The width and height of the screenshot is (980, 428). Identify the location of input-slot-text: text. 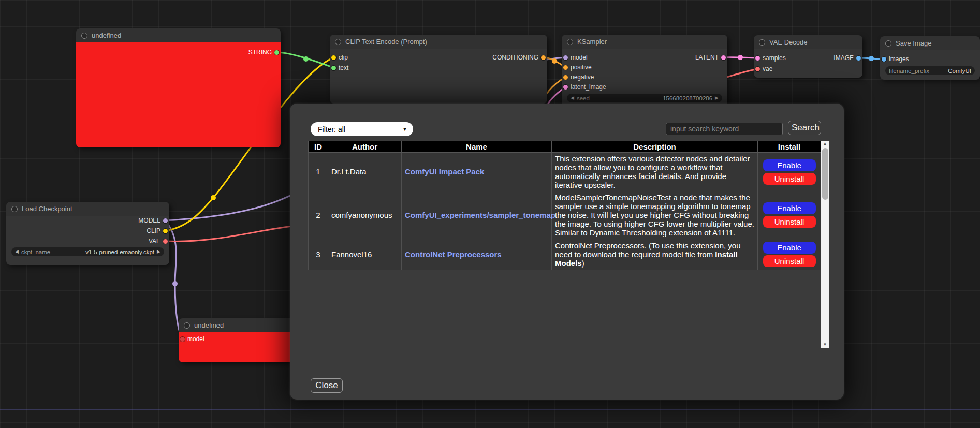
(340, 68).